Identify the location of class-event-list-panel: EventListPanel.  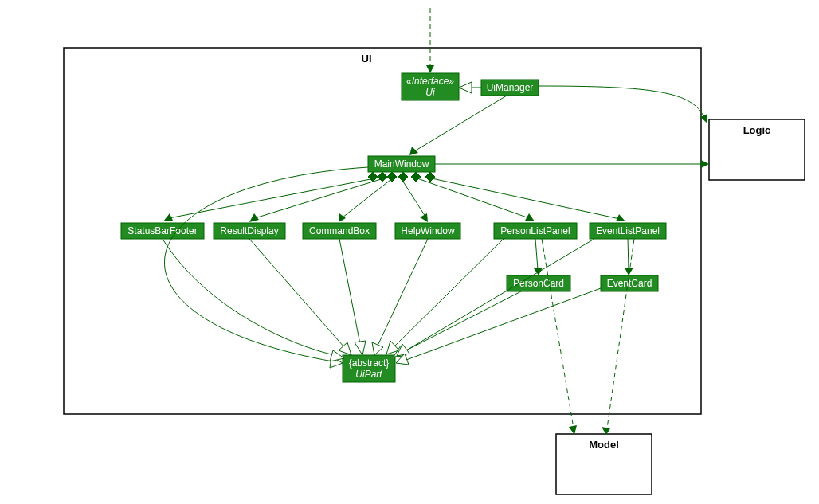
(628, 231).